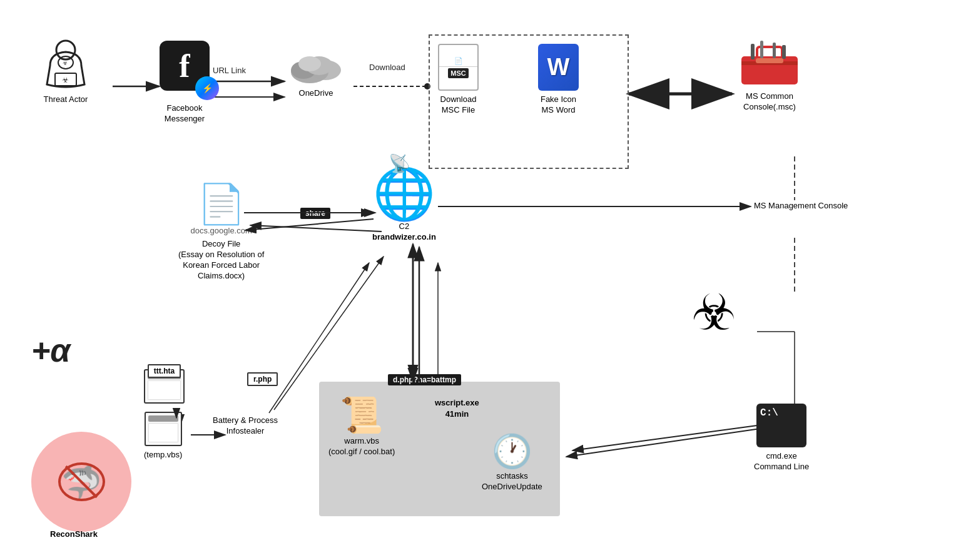 This screenshot has height=560, width=956. I want to click on biohazard-icon: ☣, so click(714, 313).